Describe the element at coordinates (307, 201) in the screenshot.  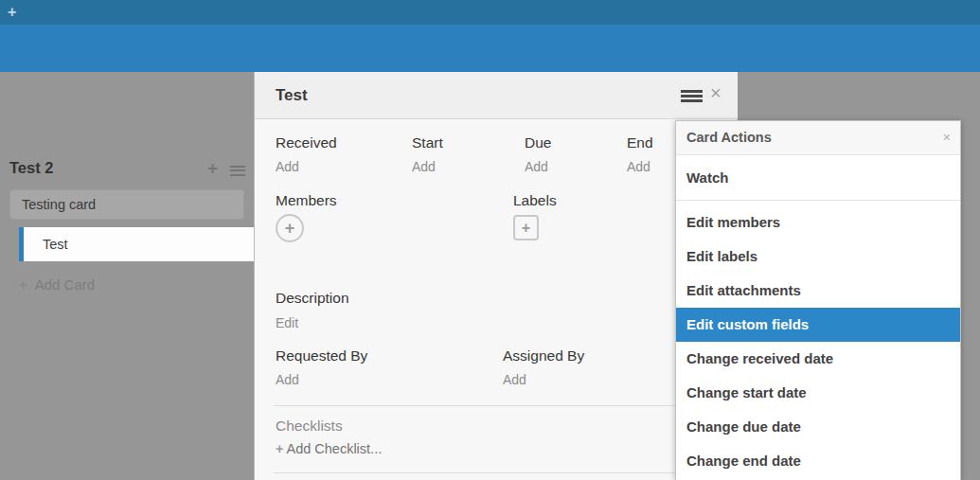
I see `members-label: Members` at that location.